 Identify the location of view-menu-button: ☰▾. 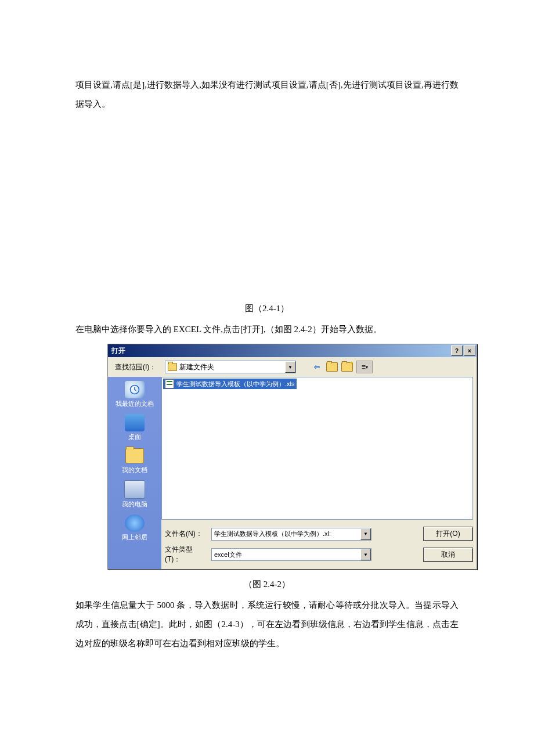
(365, 367).